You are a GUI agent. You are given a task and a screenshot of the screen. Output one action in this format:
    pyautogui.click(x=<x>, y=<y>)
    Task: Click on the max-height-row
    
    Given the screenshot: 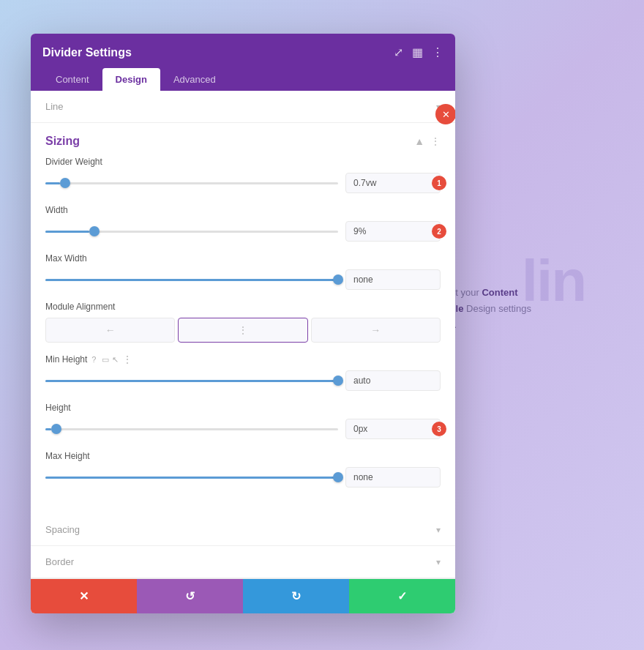 What is the action you would take?
    pyautogui.click(x=243, y=477)
    